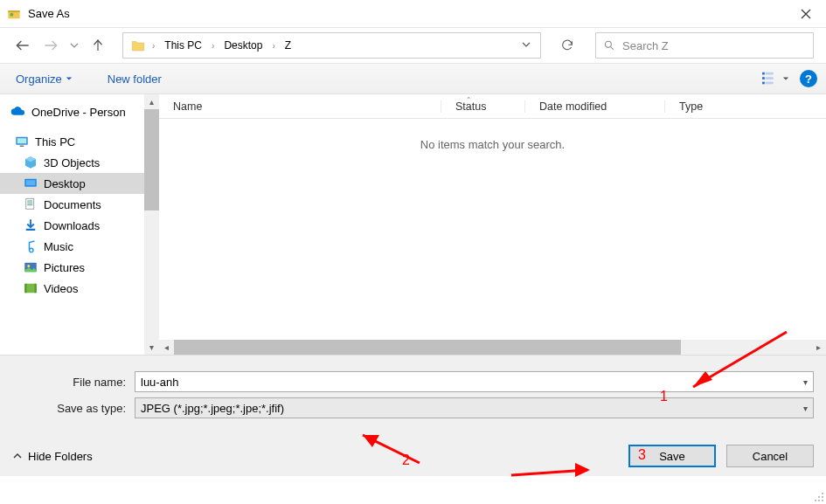 This screenshot has height=504, width=826. I want to click on sidebar-item-label: Downloads, so click(72, 225).